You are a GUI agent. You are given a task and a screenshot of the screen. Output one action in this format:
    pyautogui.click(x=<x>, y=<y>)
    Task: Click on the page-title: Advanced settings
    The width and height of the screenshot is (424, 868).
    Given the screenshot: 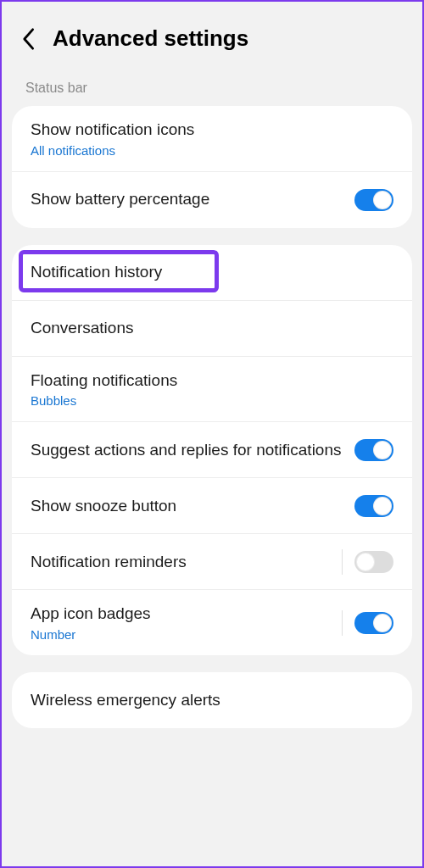 What is the action you would take?
    pyautogui.click(x=151, y=39)
    